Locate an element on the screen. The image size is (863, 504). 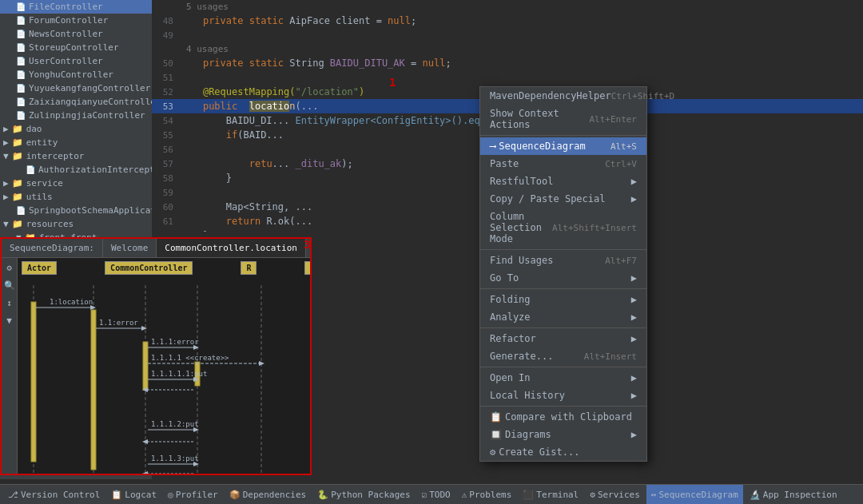
todo-icon: ☑ is located at coordinates (425, 495).